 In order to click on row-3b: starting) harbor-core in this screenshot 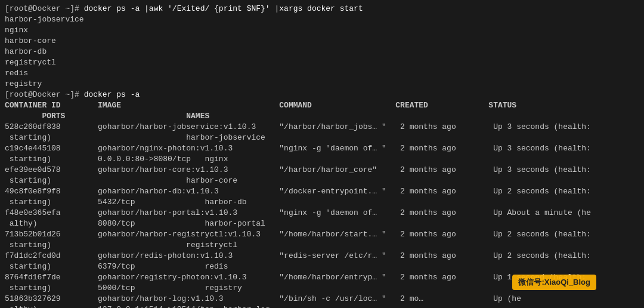, I will do `click(322, 181)`.